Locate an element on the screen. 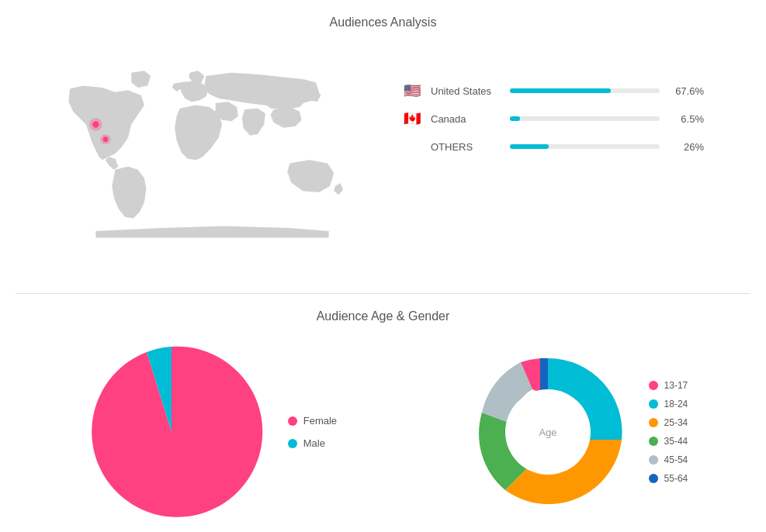 The image size is (766, 532). age-legend-2534: 25-34 is located at coordinates (669, 423).